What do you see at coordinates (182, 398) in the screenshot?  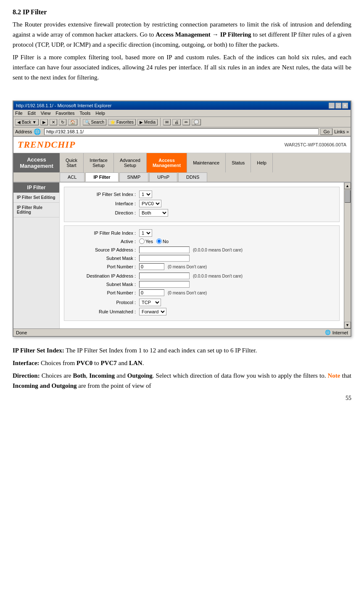 I see `page-number: 55` at bounding box center [182, 398].